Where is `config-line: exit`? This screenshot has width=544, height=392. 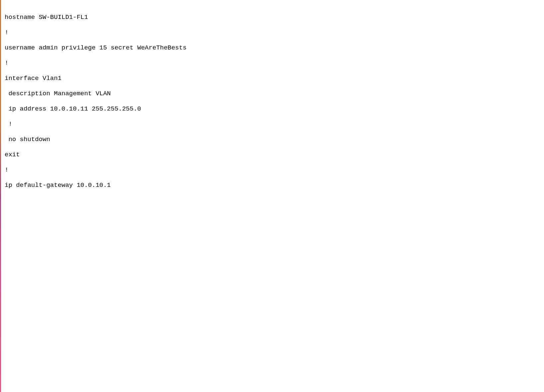
config-line: exit is located at coordinates (96, 155).